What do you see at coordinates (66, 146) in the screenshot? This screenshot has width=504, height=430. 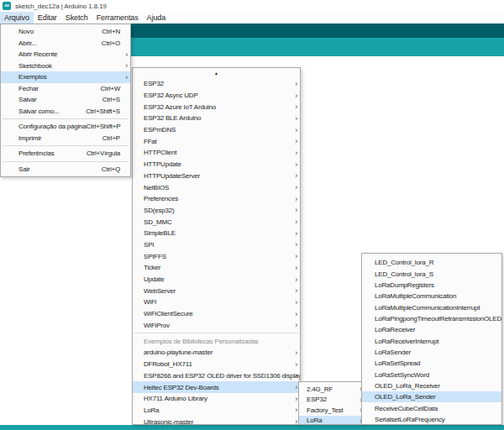 I see `menu-separator` at bounding box center [66, 146].